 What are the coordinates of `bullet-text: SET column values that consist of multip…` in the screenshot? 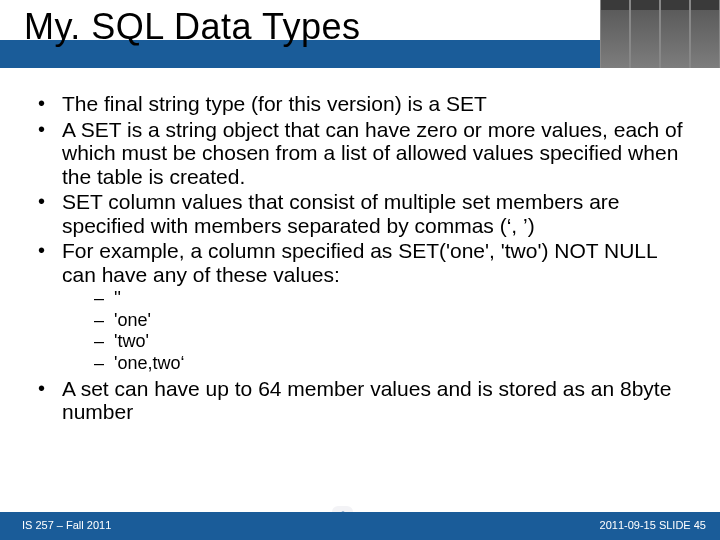 It's located at (341, 214).